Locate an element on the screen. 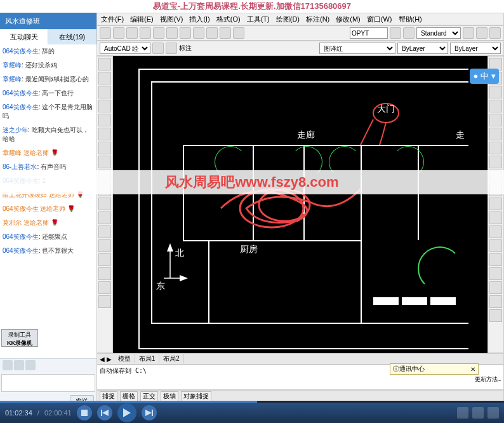 The height and width of the screenshot is (423, 504). search-icon is located at coordinates (395, 33).